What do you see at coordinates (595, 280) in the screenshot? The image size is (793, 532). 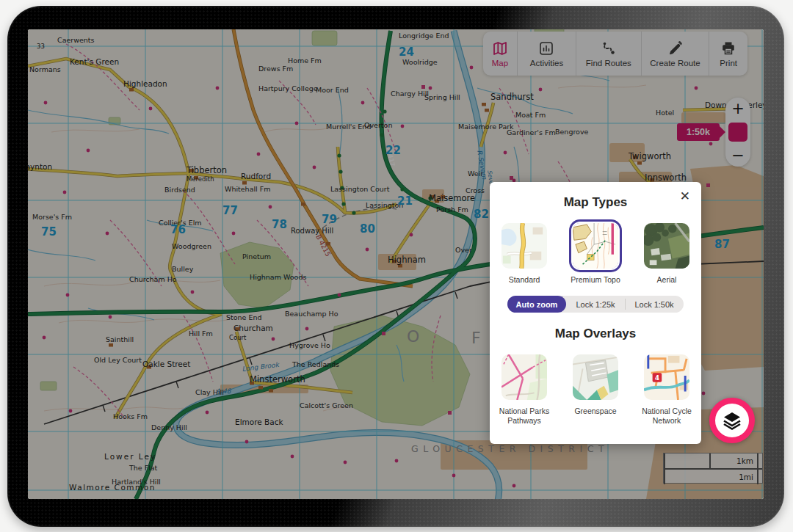 I see `map-type-label: Premium Topo` at bounding box center [595, 280].